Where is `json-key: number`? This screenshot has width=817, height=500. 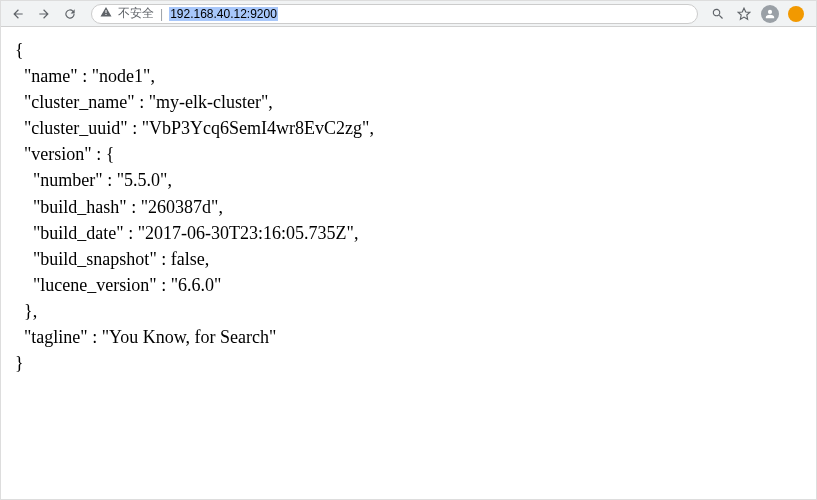 json-key: number is located at coordinates (68, 180).